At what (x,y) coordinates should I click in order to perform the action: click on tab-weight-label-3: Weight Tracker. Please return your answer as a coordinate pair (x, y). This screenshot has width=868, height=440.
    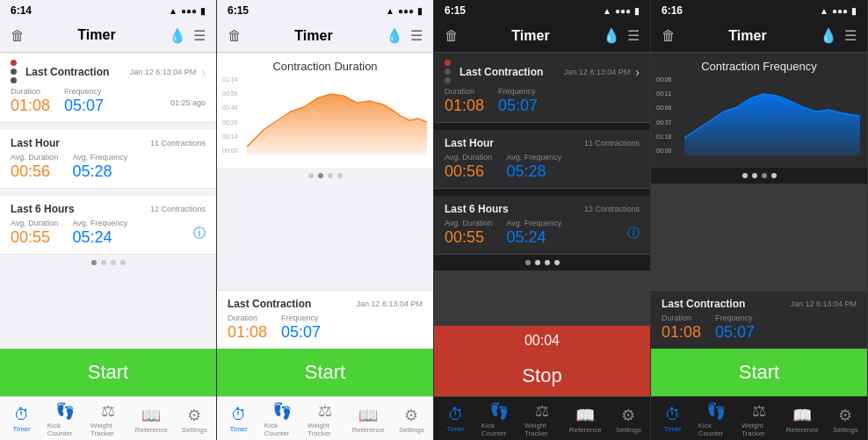
    Looking at the image, I should click on (542, 429).